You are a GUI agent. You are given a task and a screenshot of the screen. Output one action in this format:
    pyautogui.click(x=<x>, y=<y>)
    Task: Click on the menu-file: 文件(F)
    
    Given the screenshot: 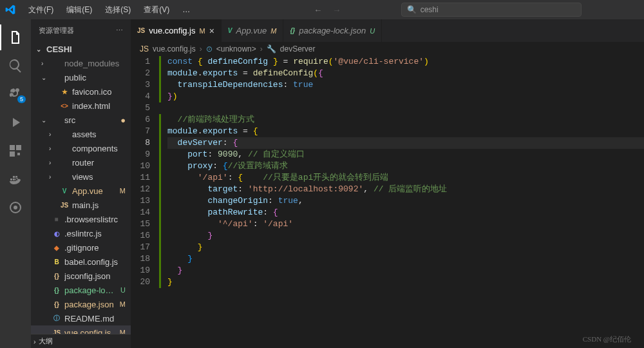 What is the action you would take?
    pyautogui.click(x=41, y=10)
    